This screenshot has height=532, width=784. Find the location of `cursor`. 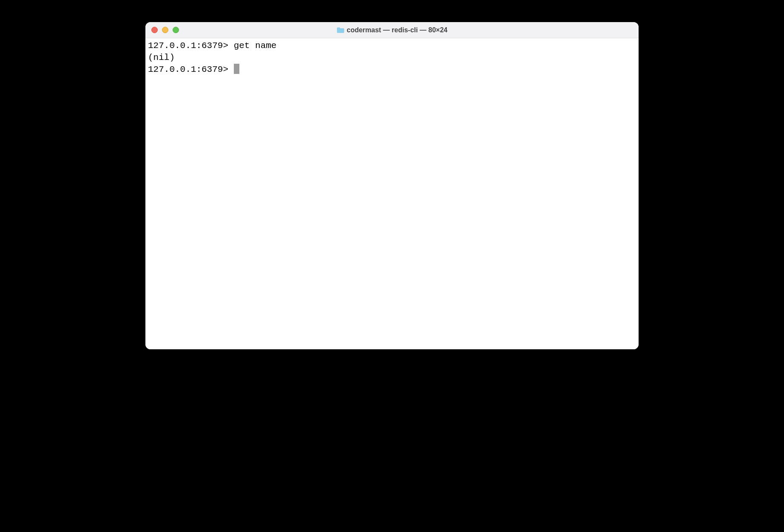

cursor is located at coordinates (236, 69).